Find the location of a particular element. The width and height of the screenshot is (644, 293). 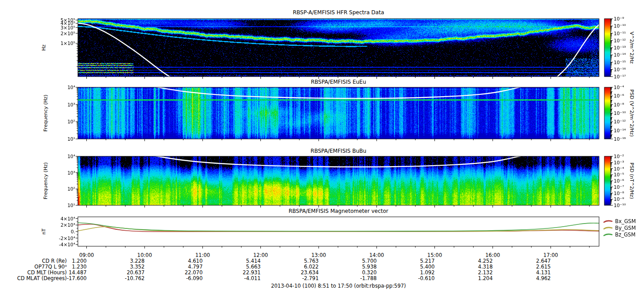

mag-ytick-label: -2×10⁴ is located at coordinates (60, 238).